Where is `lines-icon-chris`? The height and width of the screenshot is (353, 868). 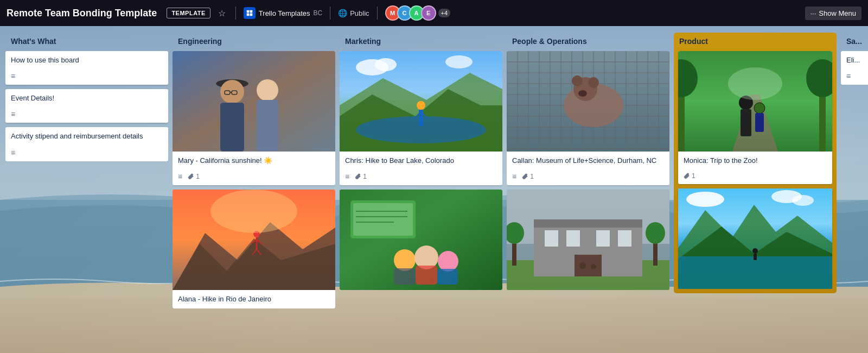
lines-icon-chris is located at coordinates (347, 177).